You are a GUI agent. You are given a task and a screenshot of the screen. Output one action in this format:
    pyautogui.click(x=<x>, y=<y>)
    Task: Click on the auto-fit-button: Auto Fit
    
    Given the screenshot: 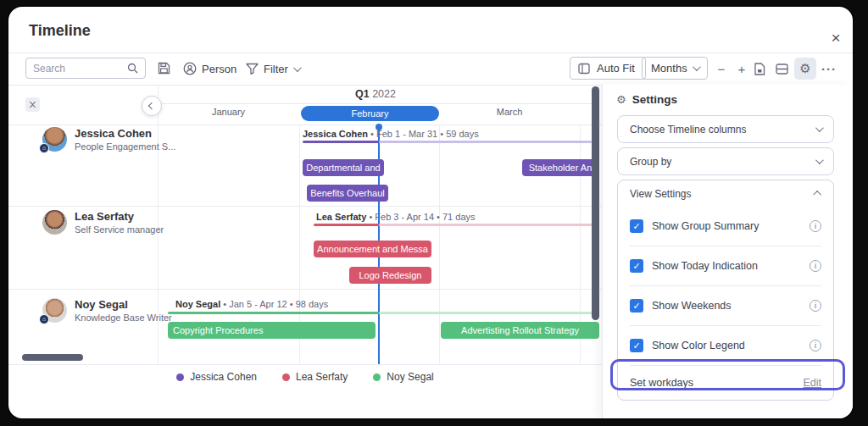 What is the action you would take?
    pyautogui.click(x=608, y=68)
    